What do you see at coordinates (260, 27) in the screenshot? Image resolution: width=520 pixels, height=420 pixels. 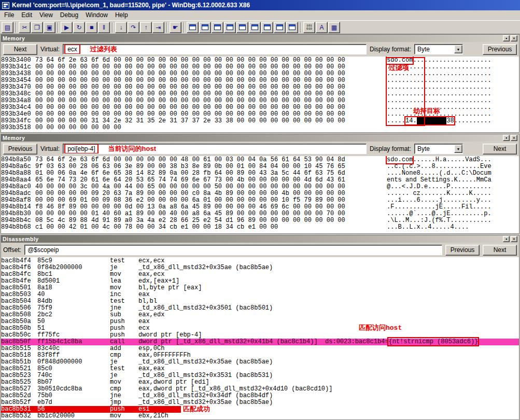 I see `toolbar: ▤✂❐▣▶↻■‖↓↷↑⇥☛101010A▦` at bounding box center [260, 27].